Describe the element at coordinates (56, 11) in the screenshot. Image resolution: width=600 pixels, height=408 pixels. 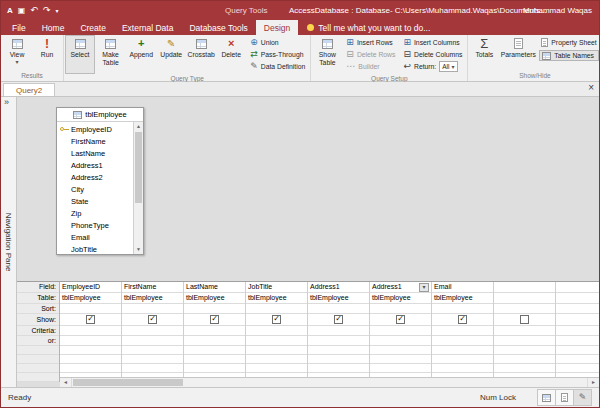
I see `qat-dropdown-icon` at that location.